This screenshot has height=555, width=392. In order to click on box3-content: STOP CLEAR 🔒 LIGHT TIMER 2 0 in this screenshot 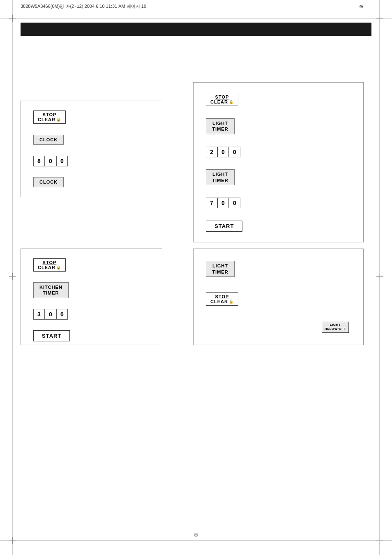, I will do `click(279, 162)`.